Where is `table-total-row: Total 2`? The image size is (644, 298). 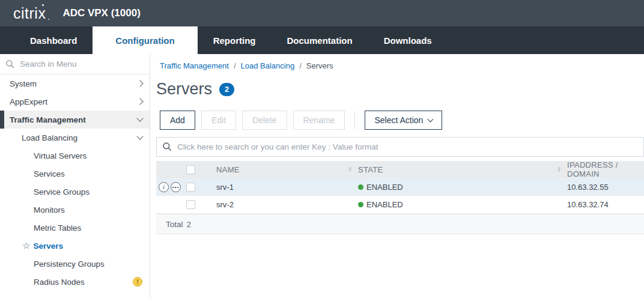 table-total-row: Total 2 is located at coordinates (400, 224).